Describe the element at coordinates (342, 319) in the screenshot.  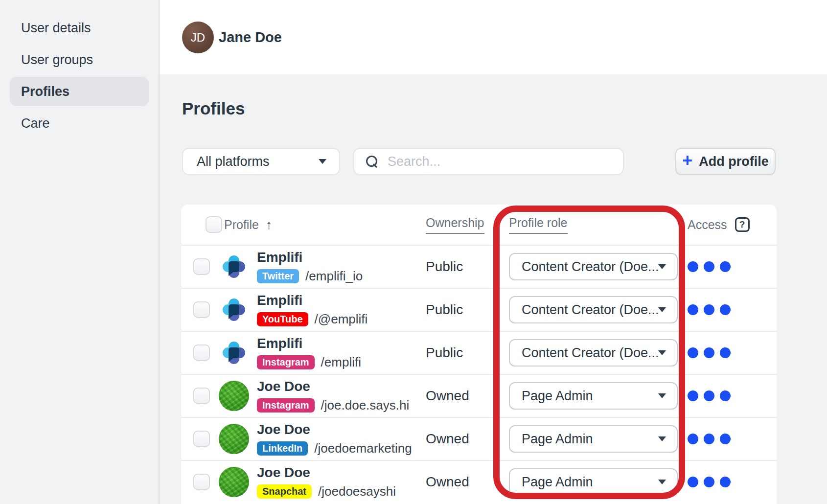
I see `profile-handle: /@emplifi` at that location.